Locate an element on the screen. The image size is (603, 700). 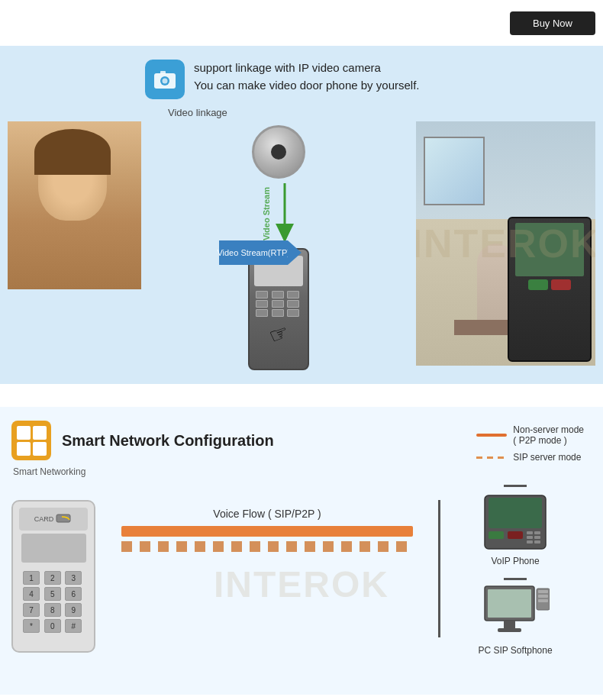
diagram-intercom: CARD 1 2 3 4 5 6 7 8 9 * 0 # is located at coordinates (53, 576).